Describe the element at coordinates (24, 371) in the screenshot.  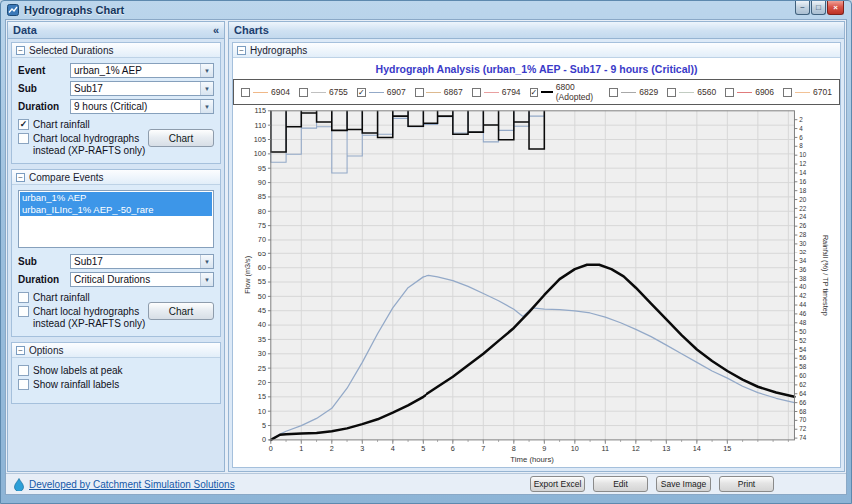
I see `show-labels-at-peak-checkbox` at that location.